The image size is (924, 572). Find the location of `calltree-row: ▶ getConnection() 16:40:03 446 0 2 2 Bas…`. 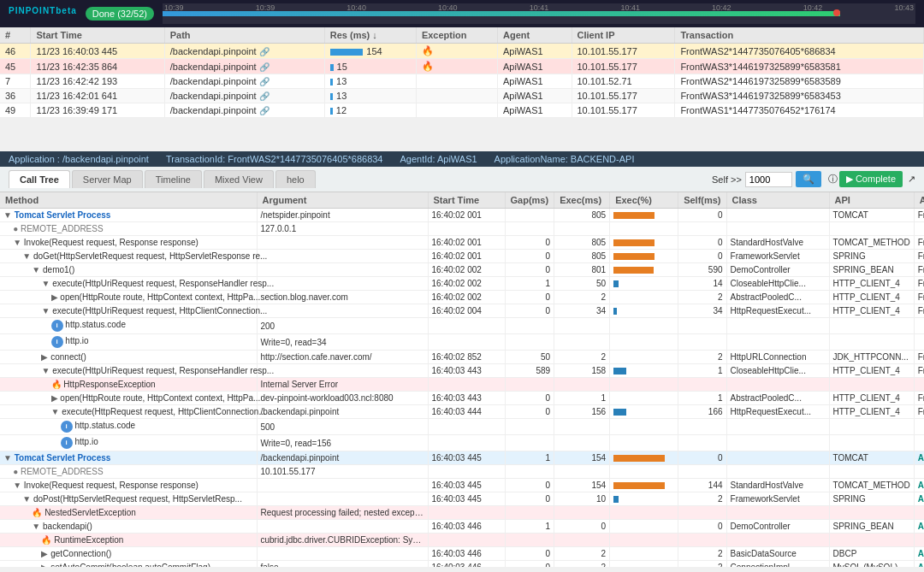

calltree-row: ▶ getConnection() 16:40:03 446 0 2 2 Bas… is located at coordinates (462, 554).